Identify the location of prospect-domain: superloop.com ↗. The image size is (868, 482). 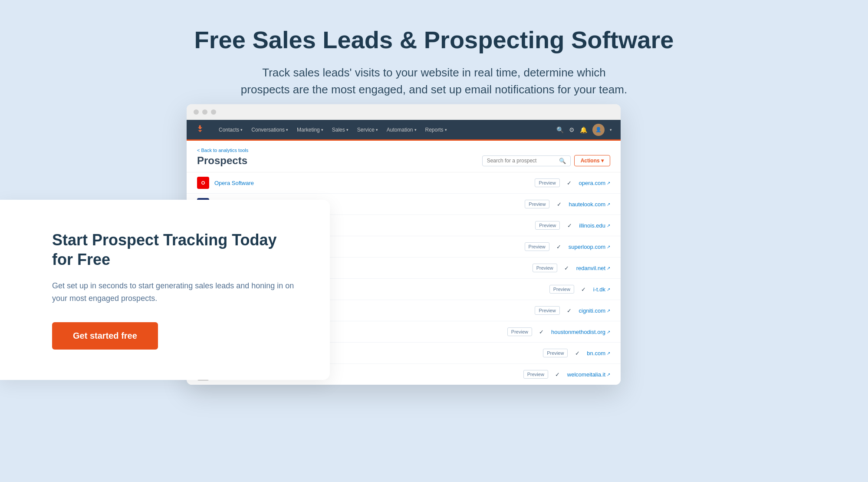
(589, 247).